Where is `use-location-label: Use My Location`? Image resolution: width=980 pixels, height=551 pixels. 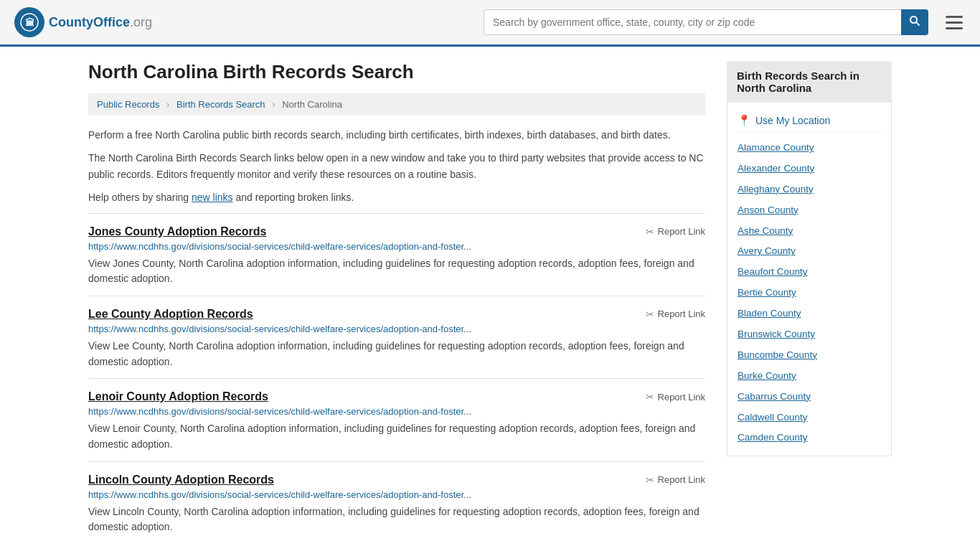 use-location-label: Use My Location is located at coordinates (793, 121).